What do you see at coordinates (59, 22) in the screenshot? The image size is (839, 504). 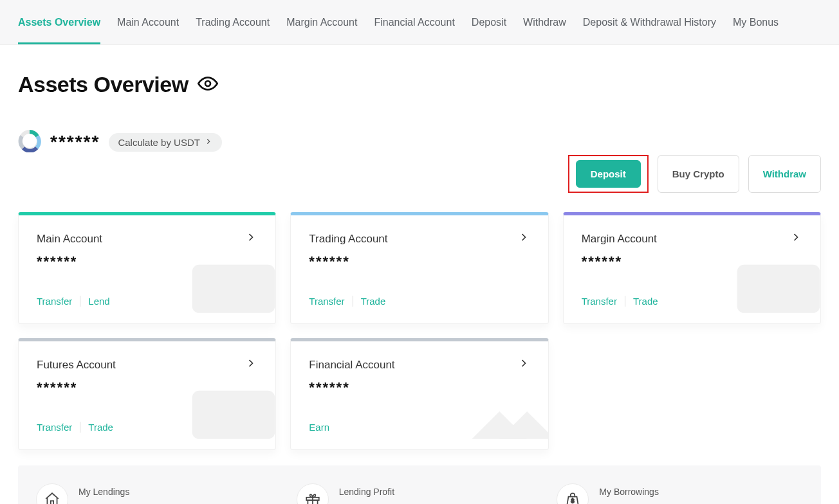 I see `tab-assets-overview: Assets Overview` at bounding box center [59, 22].